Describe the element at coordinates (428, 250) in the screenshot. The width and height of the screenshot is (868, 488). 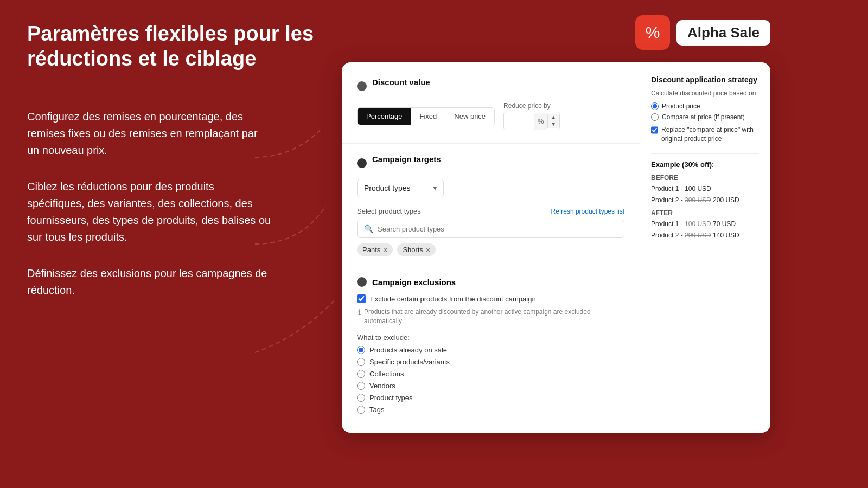
I see `tag-shorts-close: ×` at that location.